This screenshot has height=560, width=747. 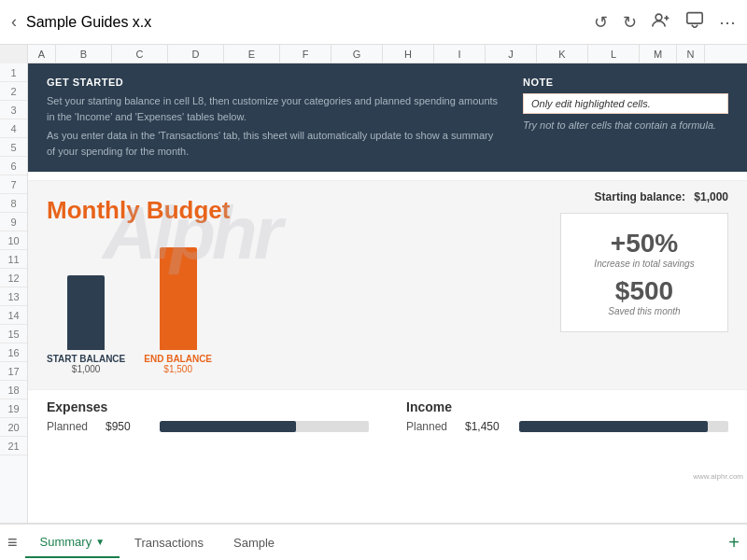 What do you see at coordinates (658, 54) in the screenshot?
I see `col-M: M` at bounding box center [658, 54].